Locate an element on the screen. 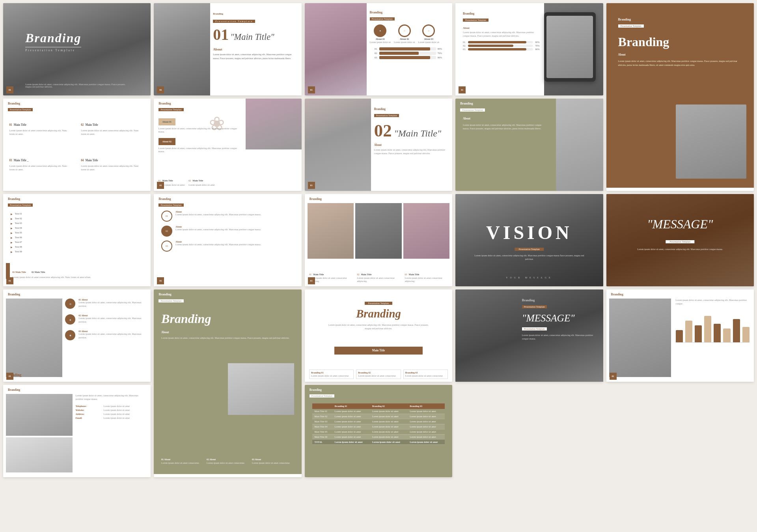 This screenshot has width=757, height=532. title-cell-1: 01 Main Title Lorem ipsum dolor sit amet… is located at coordinates (41, 134).